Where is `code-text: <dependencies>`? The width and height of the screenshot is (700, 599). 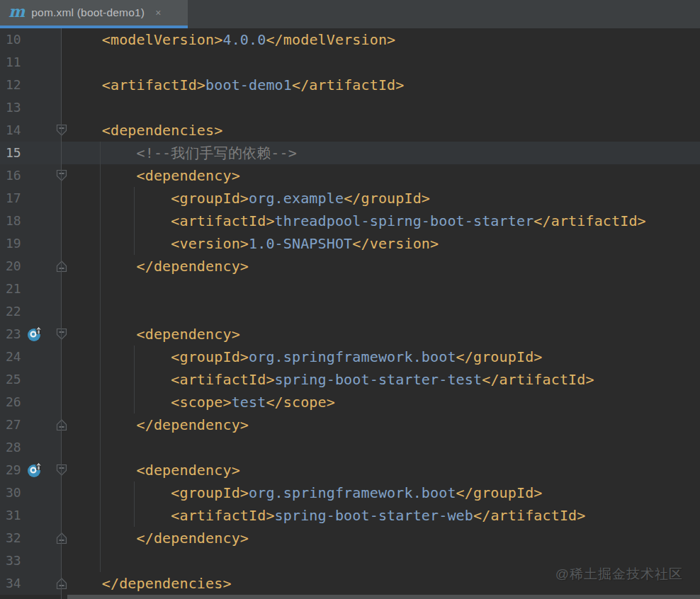
code-text: <dependencies> is located at coordinates (380, 130).